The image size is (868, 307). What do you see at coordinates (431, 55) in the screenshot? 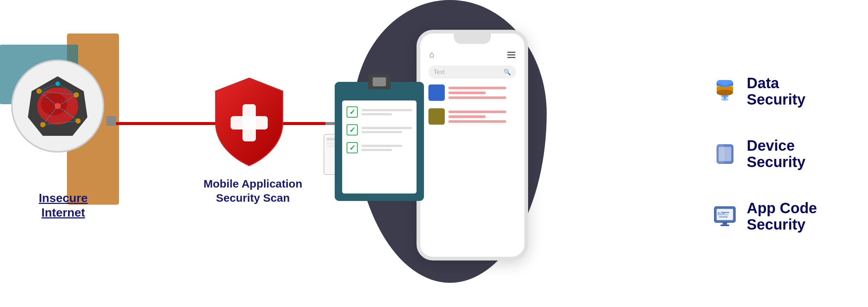
I see `phone-home-icon: ⌂` at bounding box center [431, 55].